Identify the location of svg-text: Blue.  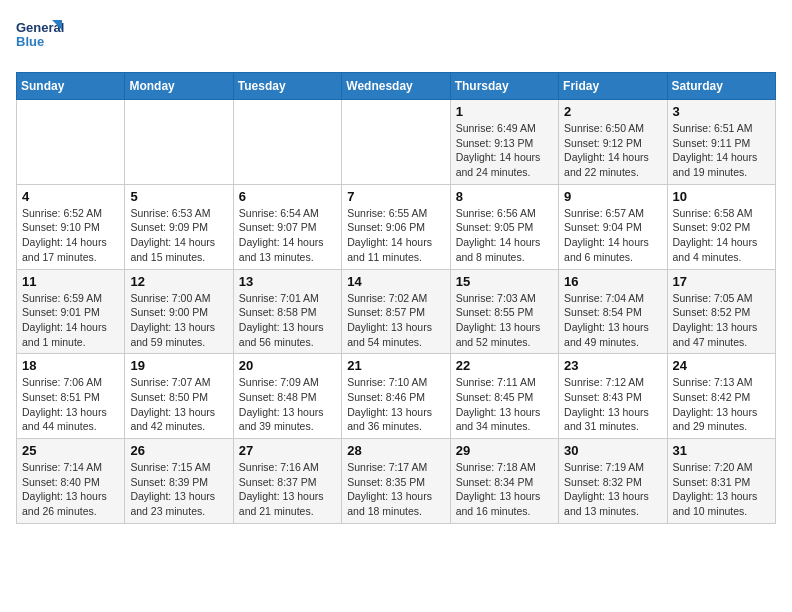
(30, 42).